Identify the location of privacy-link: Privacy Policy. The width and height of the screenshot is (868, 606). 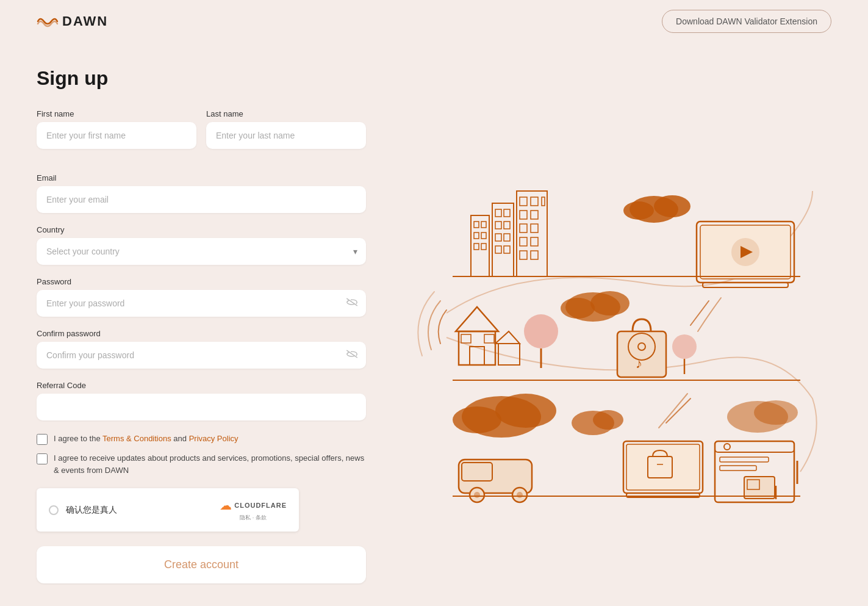
(213, 438).